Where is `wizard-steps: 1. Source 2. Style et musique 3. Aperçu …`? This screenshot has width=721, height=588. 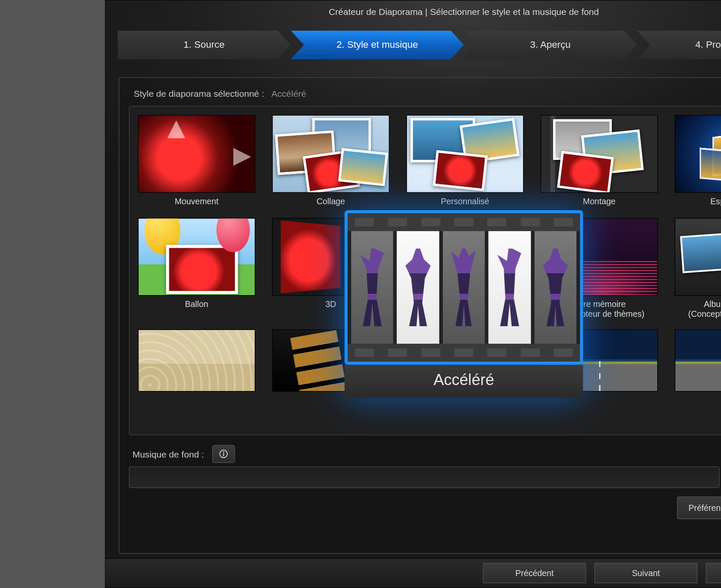 wizard-steps: 1. Source 2. Style et musique 3. Aperçu … is located at coordinates (419, 48).